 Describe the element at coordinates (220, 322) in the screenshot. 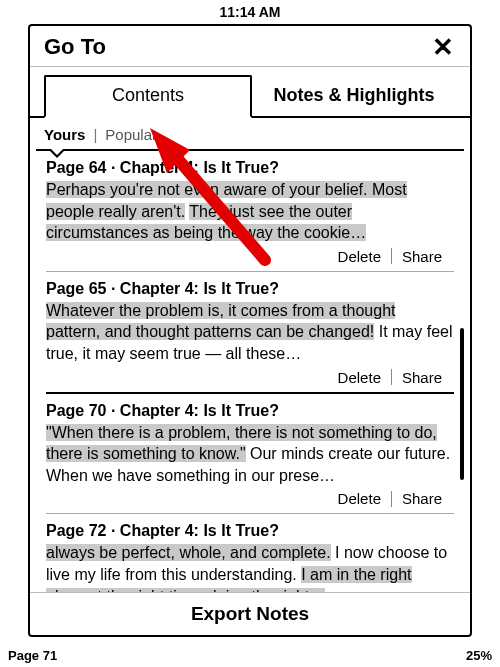

I see `highlighted-text: Whatever the problem is, it comes from a…` at that location.